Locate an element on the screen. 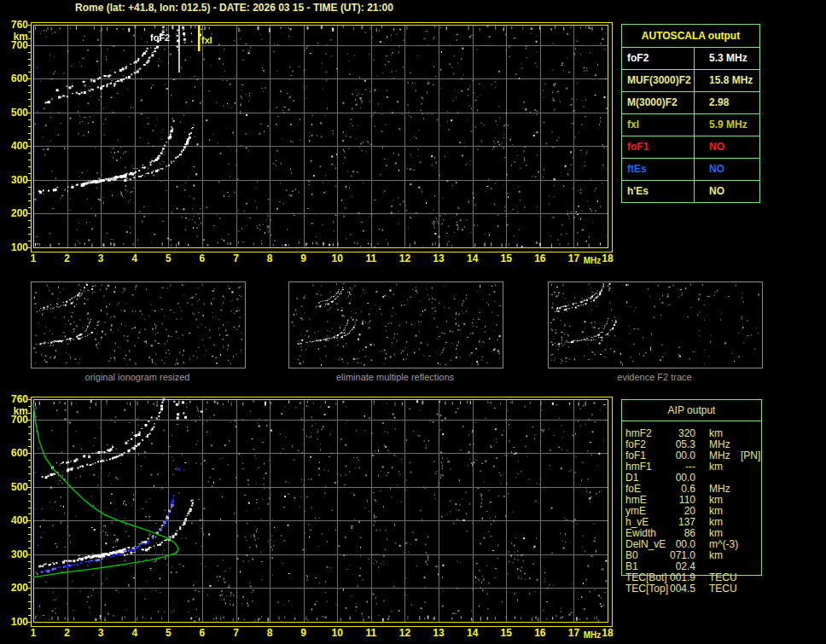  autoscala-output-table: AUTOSCALA output foF25.3 MHzMUF(3000)F21… is located at coordinates (691, 113).